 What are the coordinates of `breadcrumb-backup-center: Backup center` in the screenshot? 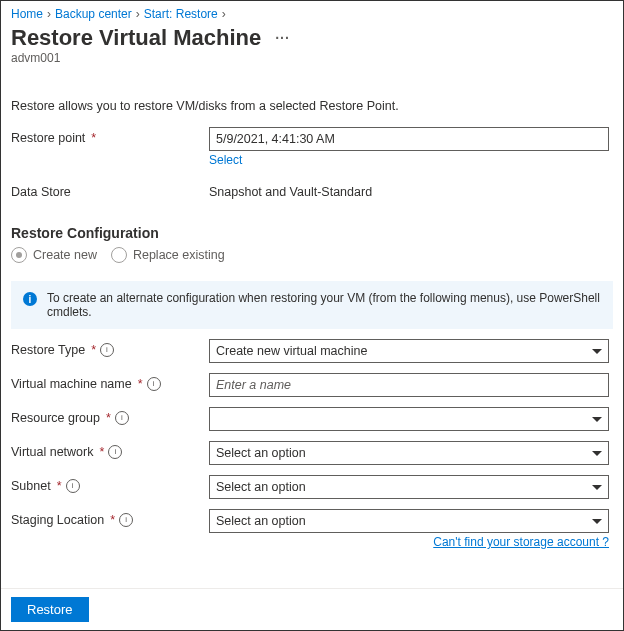 It's located at (94, 14).